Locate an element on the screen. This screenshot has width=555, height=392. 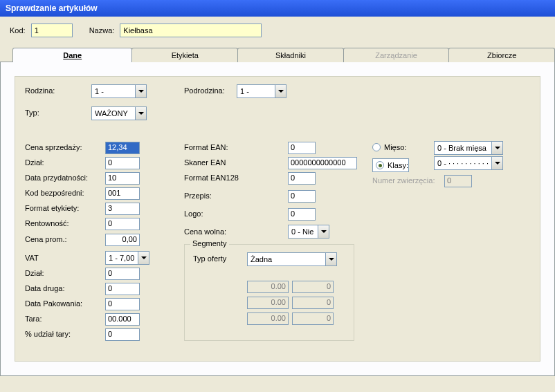
typ-select: WAŻONY is located at coordinates (119, 113).